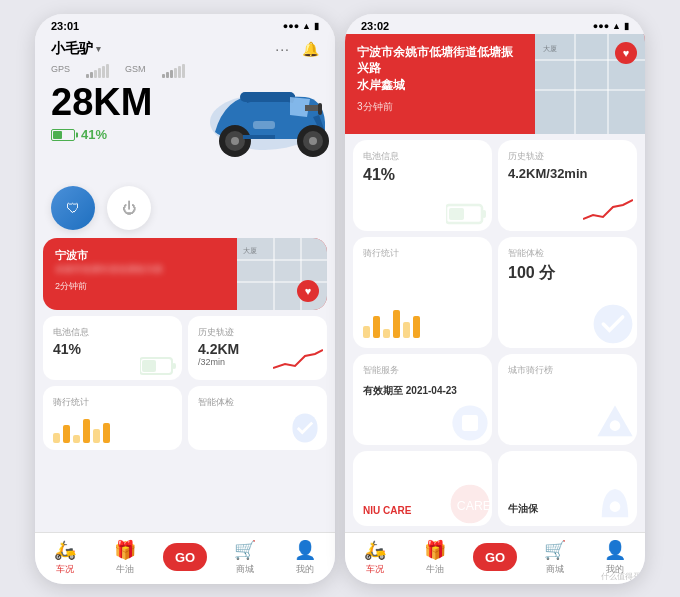 The height and width of the screenshot is (597, 680). I want to click on scooter-nav-icon-2: 🛵, so click(375, 550).